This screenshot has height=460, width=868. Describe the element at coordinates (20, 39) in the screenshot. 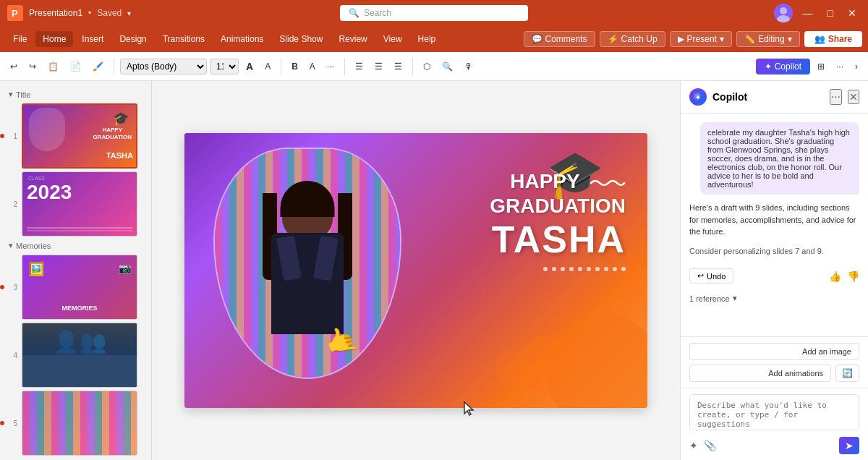

I see `menu-file: File` at that location.